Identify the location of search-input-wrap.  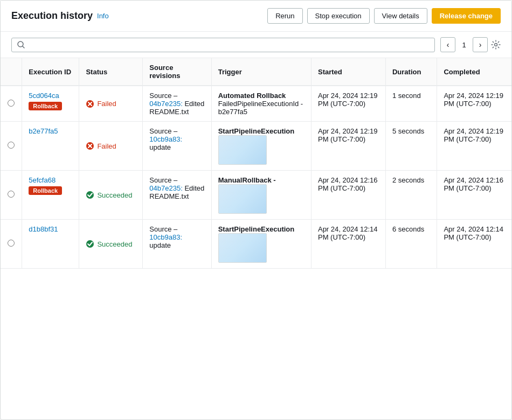
(223, 45).